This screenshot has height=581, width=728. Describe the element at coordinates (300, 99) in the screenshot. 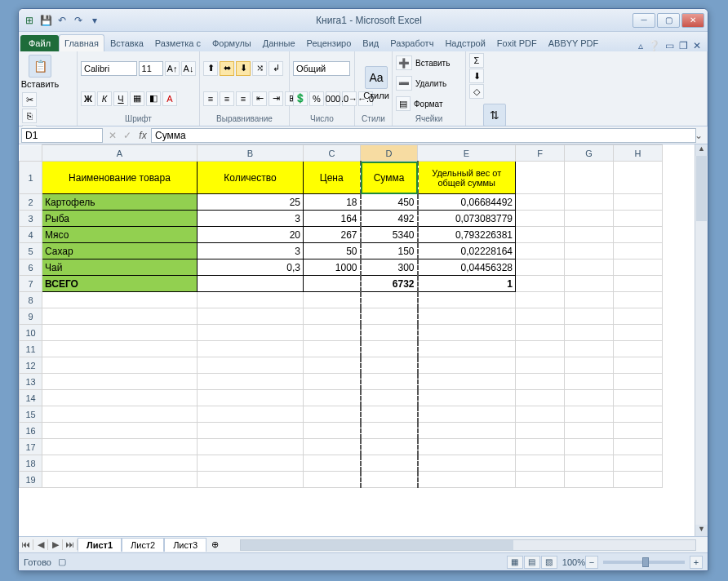

I see `currency-button: 💲` at that location.